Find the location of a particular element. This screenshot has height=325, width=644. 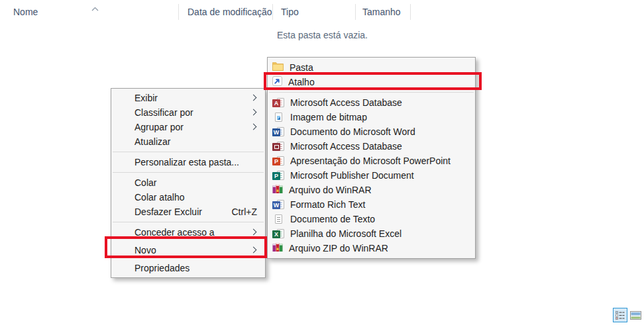

sort-ascending-icon is located at coordinates (95, 8).